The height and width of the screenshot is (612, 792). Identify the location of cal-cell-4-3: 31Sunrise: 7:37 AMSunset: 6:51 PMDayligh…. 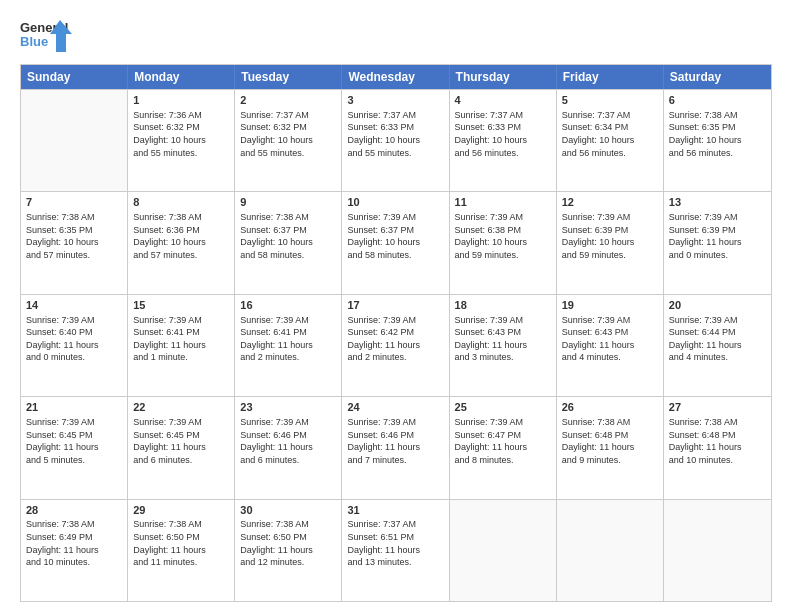
(396, 550).